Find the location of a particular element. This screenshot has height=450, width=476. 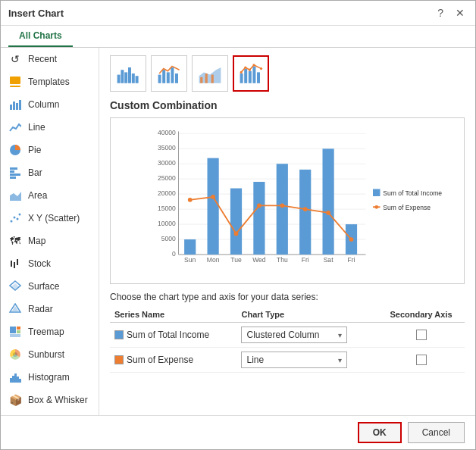

tab-all-charts: All Charts is located at coordinates (41, 36).